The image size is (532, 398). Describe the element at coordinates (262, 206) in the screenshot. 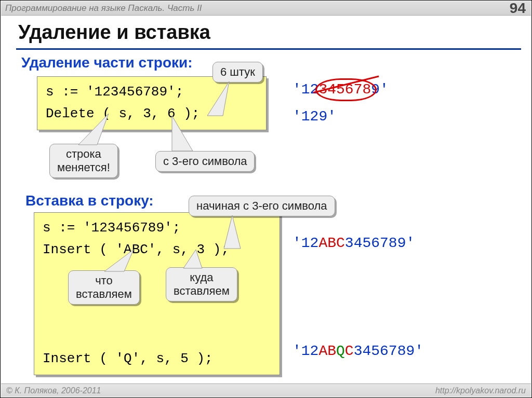

I see `callout-start-pos: начиная с 3-его символа` at that location.